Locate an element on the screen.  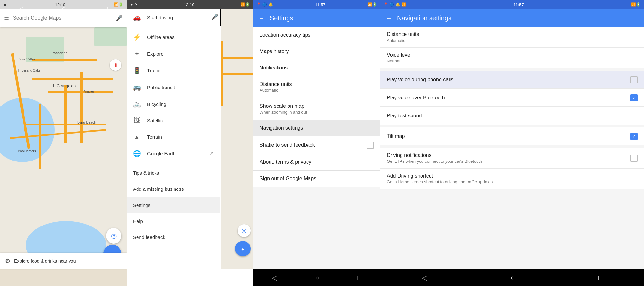
add-business-label: Add a missing business is located at coordinates (173, 189).